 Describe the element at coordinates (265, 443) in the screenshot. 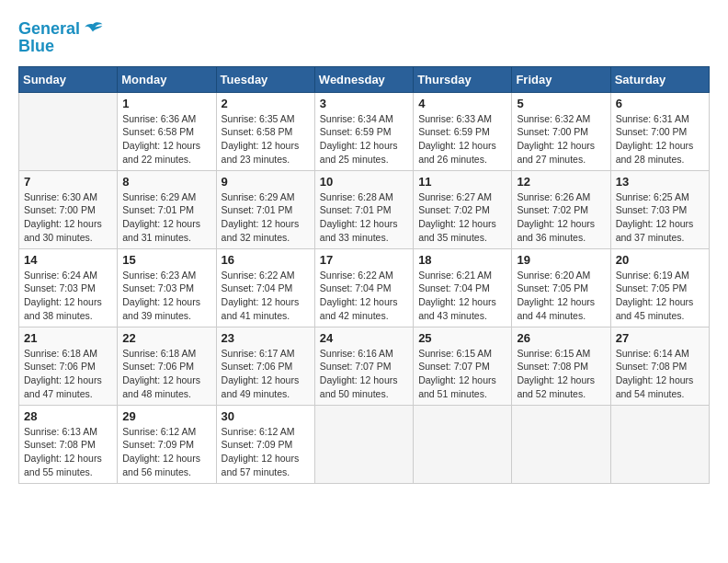

I see `calendar-cell: 30Sunrise: 6:12 AM Sunset: 7:09 PM Dayli…` at that location.